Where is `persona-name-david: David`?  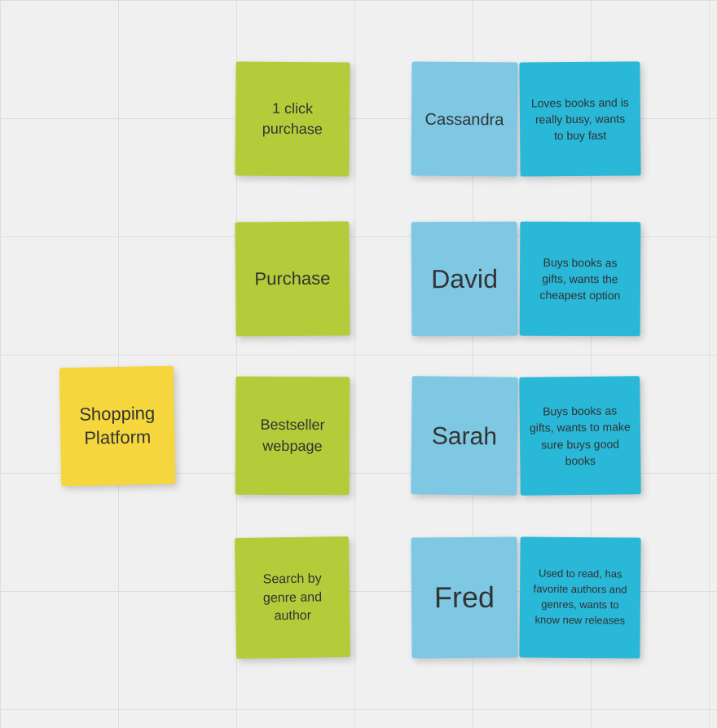 persona-name-david: David is located at coordinates (464, 279).